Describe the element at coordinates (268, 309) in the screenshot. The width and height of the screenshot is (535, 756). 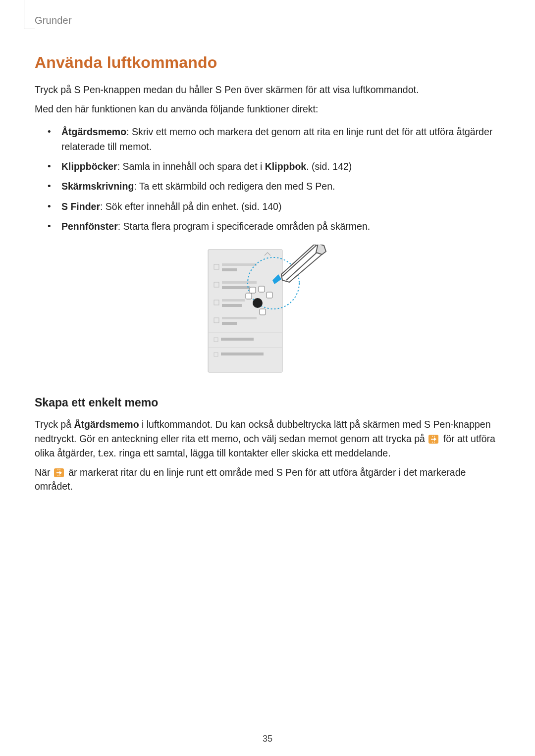
I see `figure-air-command` at that location.